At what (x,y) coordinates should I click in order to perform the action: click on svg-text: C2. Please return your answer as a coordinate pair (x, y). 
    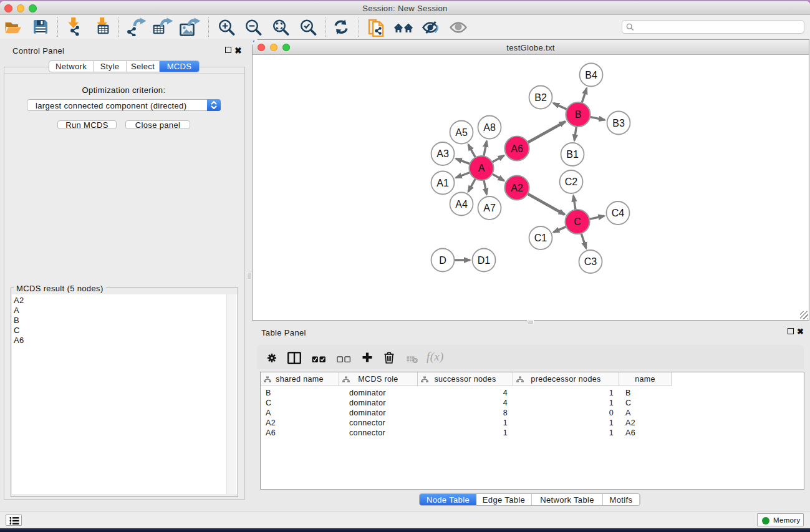
    Looking at the image, I should click on (571, 182).